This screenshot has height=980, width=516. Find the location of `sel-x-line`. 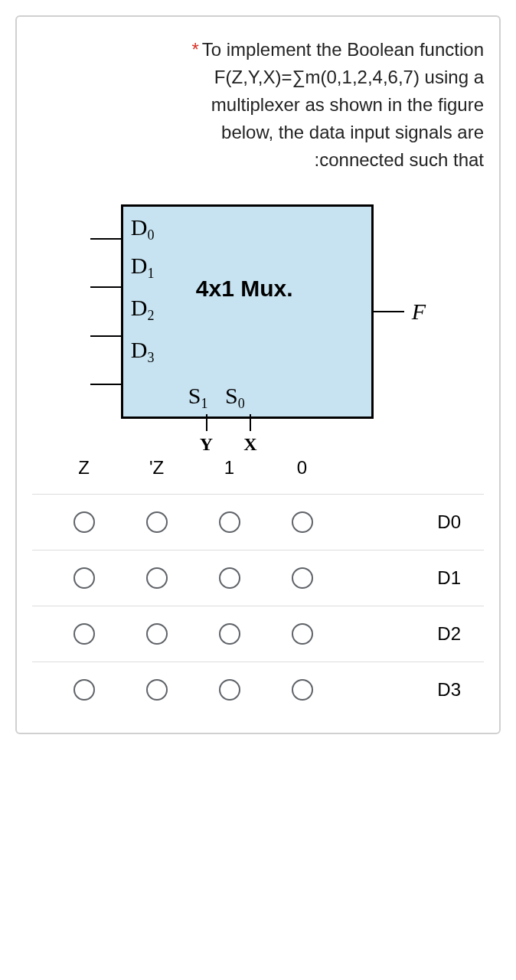

sel-x-line is located at coordinates (250, 423).